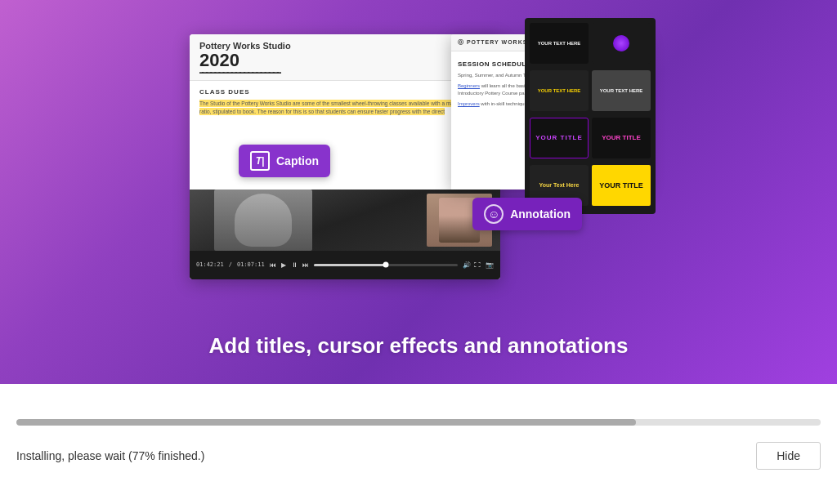 The image size is (837, 504). I want to click on camera-icon: 📷, so click(490, 265).